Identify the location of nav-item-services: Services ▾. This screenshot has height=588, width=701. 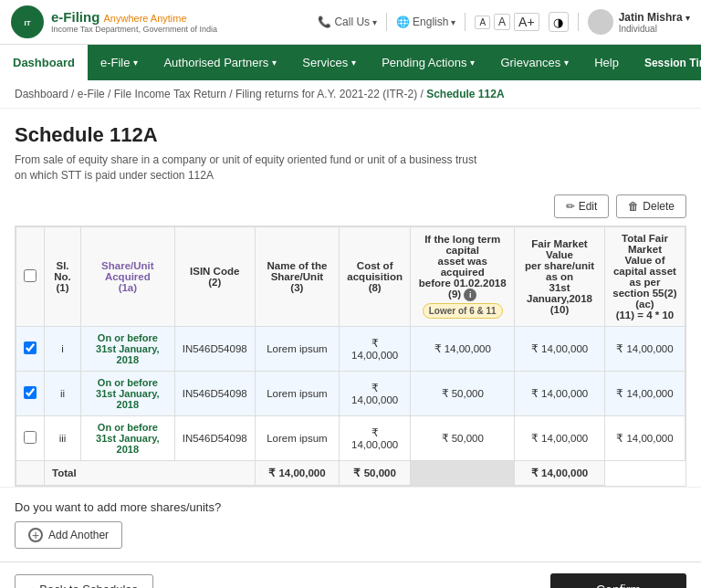
(329, 62).